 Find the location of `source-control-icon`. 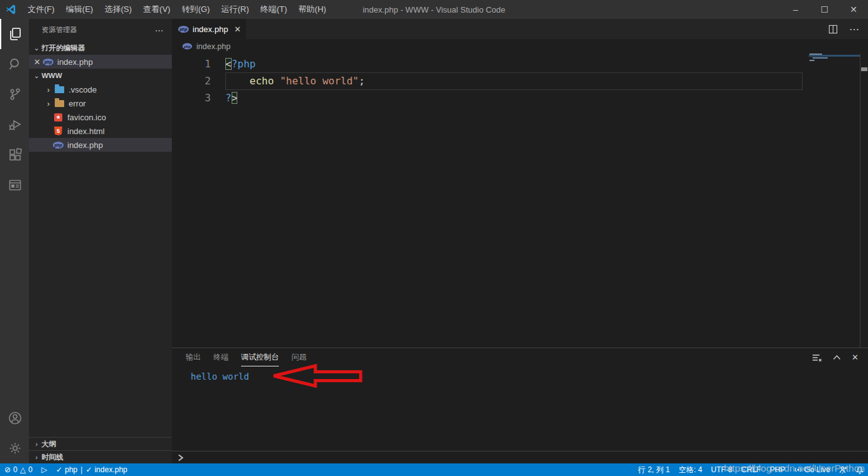

source-control-icon is located at coordinates (14, 94).